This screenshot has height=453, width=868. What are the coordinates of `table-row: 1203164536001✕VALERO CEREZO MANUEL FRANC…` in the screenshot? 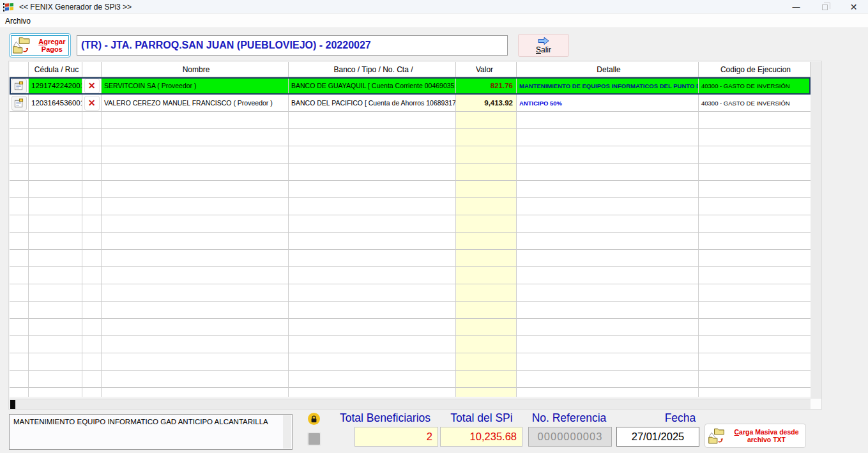 It's located at (410, 104).